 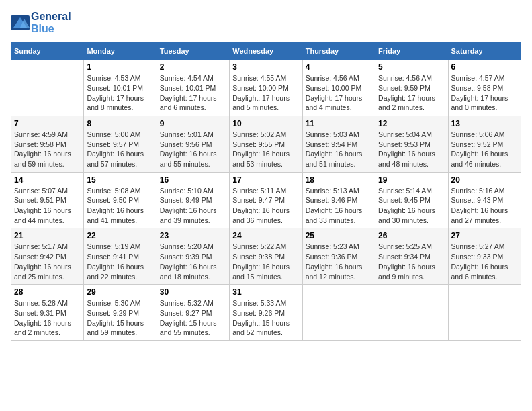 I want to click on cell-info: Sunrise: 5:02 AMSunset: 9:55 PMDaylight:…, so click(x=261, y=149).